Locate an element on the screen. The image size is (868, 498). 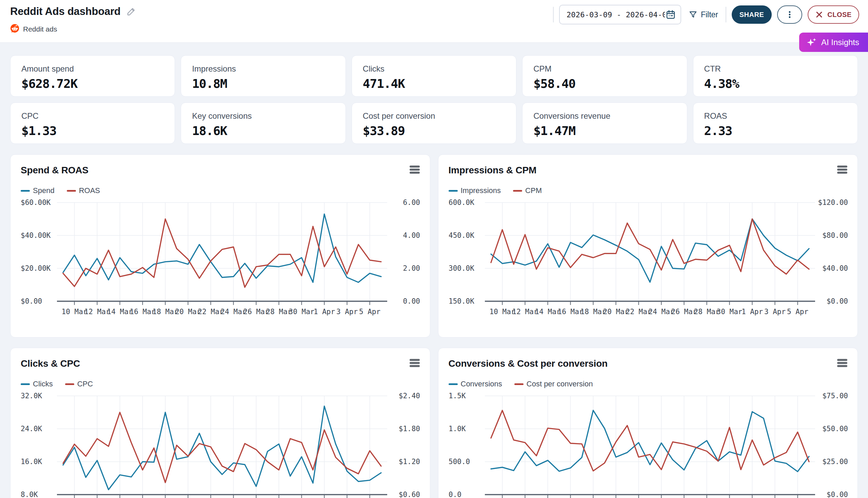
line-chart-spend-roas: 10 Mar12 Mar14 Mar16 Mar18 Mar20 Mar22 M… is located at coordinates (220, 265).